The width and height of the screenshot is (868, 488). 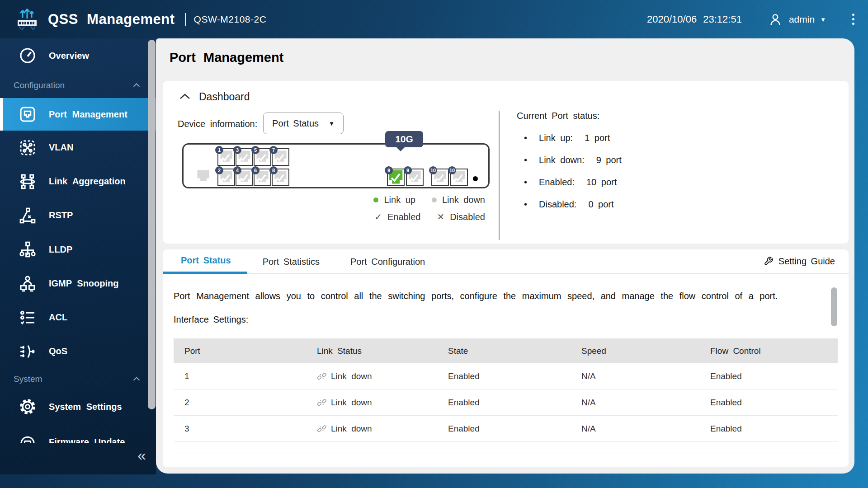 What do you see at coordinates (28, 249) in the screenshot?
I see `lldp-icon` at bounding box center [28, 249].